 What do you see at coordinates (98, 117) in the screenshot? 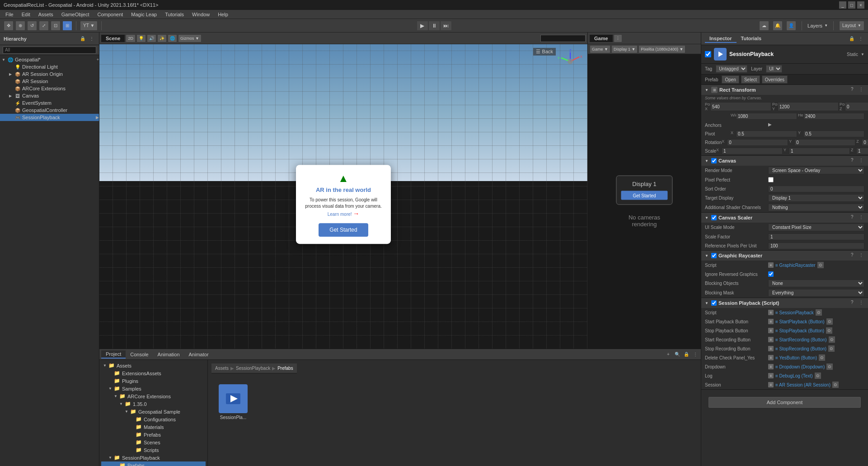
I see `tree-expand-btn: ▶` at bounding box center [98, 117].